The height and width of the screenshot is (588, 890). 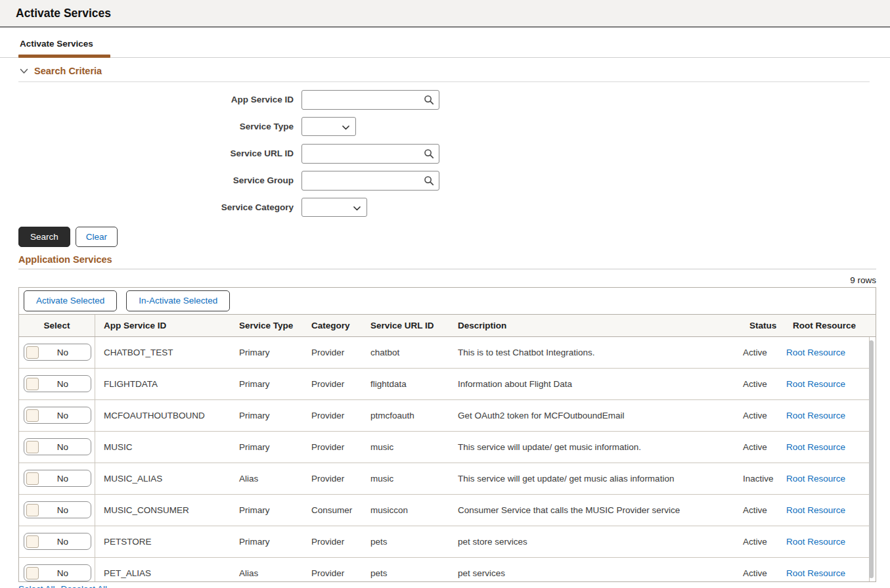 I want to click on cell-service-url-id: chatbot, so click(x=407, y=352).